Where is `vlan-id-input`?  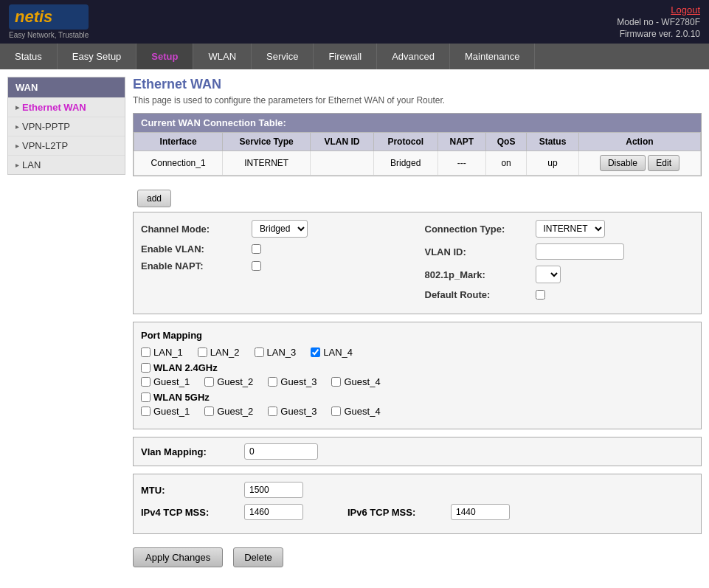 vlan-id-input is located at coordinates (580, 252).